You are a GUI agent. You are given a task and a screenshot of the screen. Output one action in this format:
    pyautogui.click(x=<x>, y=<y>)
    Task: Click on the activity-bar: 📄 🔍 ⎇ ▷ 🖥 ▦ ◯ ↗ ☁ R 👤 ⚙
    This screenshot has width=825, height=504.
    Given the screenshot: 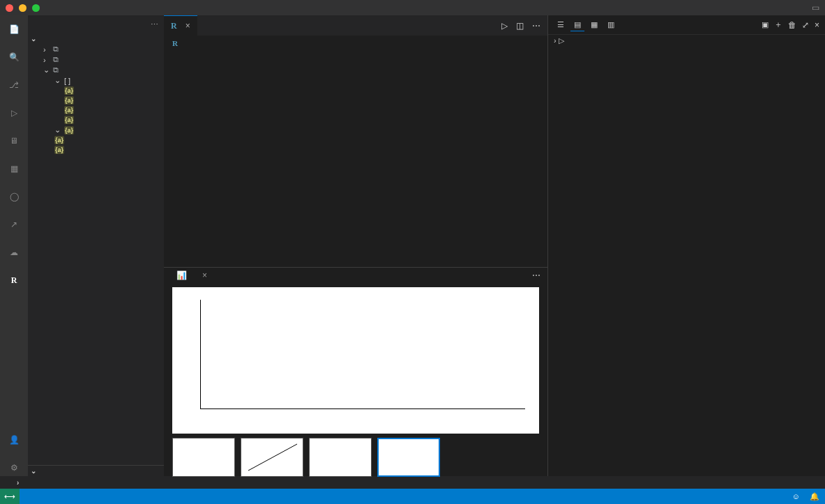 What is the action you would take?
    pyautogui.click(x=14, y=245)
    